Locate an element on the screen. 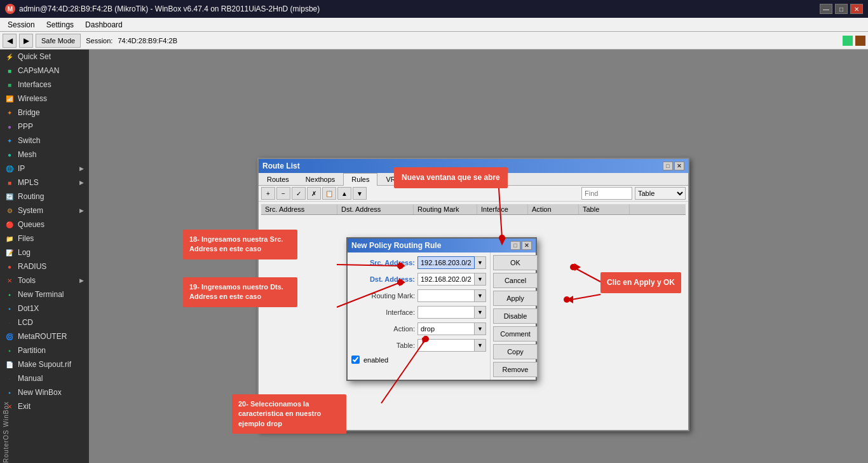  sidebar-item-lcd: ▪ LCD is located at coordinates (44, 322).